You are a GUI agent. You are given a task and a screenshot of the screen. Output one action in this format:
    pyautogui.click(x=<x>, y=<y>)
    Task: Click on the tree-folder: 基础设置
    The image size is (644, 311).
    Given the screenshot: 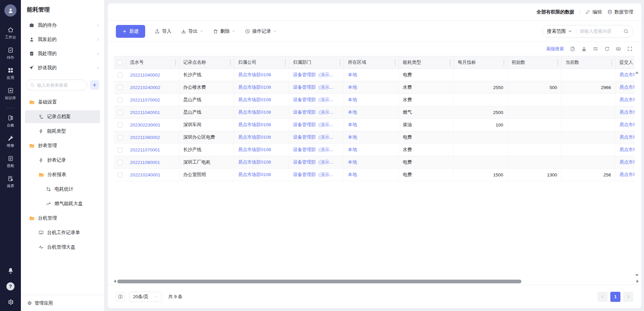 What is the action you would take?
    pyautogui.click(x=63, y=102)
    